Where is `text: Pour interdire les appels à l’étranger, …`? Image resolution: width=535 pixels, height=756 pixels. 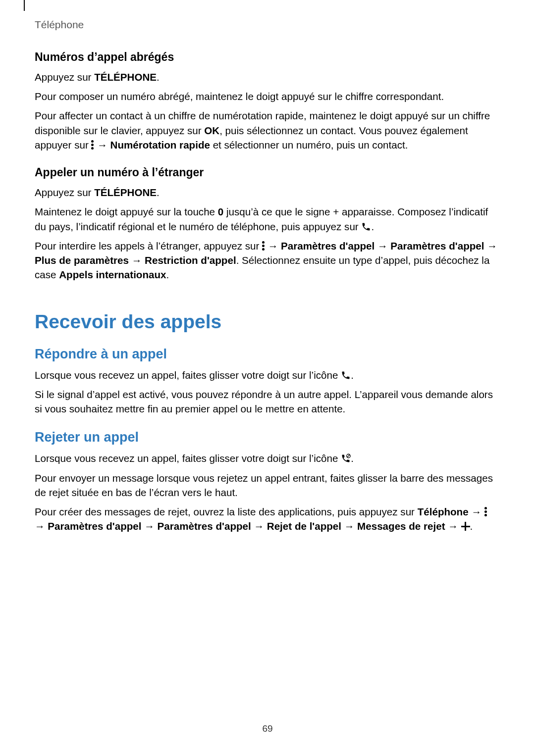 text: Pour interdire les appels à l’étranger, … is located at coordinates (149, 246).